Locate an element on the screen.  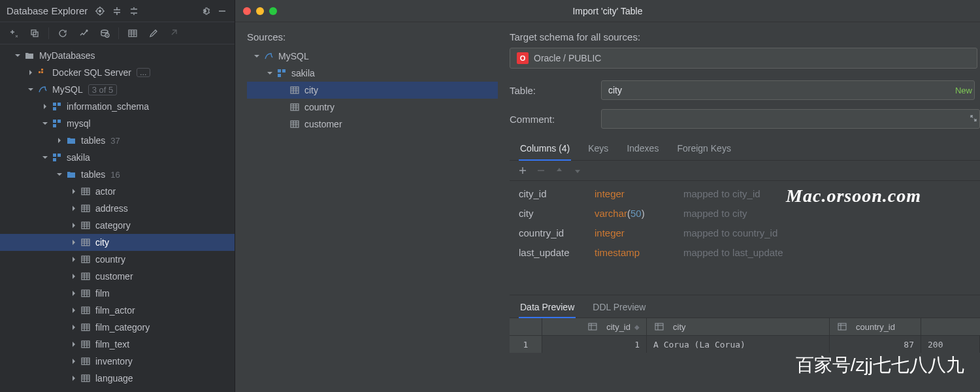
sort-icon: ◆ is located at coordinates (637, 327).